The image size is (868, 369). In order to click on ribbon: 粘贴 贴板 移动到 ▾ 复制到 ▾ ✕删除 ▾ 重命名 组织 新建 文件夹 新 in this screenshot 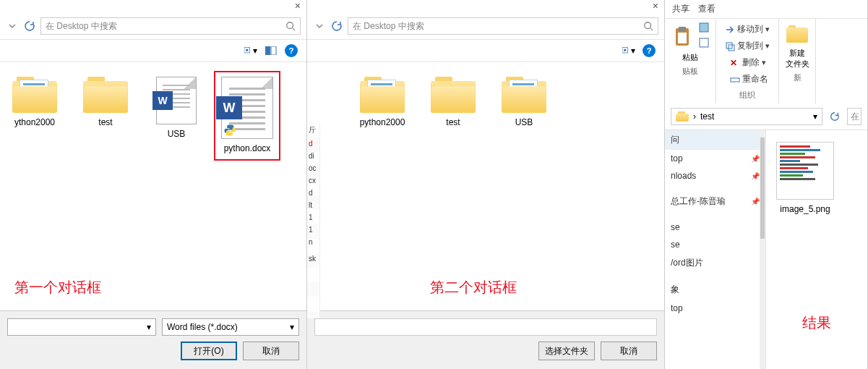, I will do `click(766, 61)`.